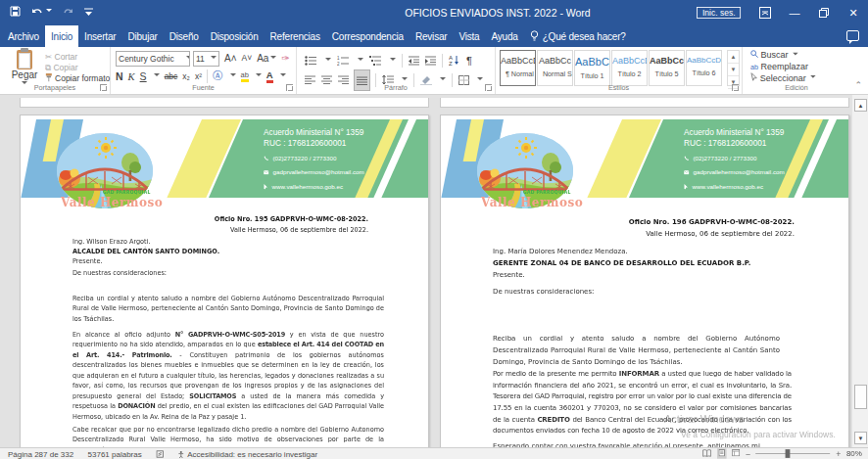 The height and width of the screenshot is (459, 868). Describe the element at coordinates (468, 36) in the screenshot. I see `tab-vista: Vista` at that location.